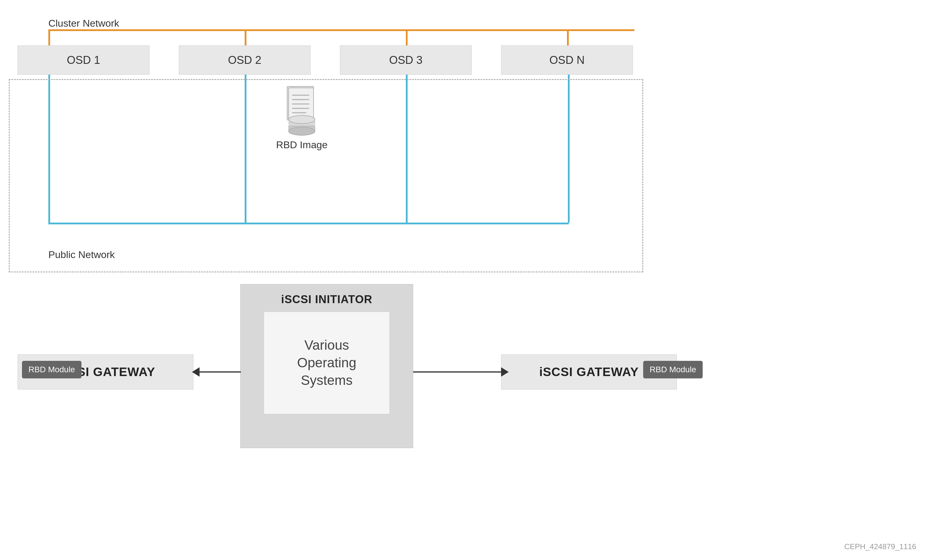 This screenshot has width=928, height=560. I want to click on arrow-line-right, so click(457, 372).